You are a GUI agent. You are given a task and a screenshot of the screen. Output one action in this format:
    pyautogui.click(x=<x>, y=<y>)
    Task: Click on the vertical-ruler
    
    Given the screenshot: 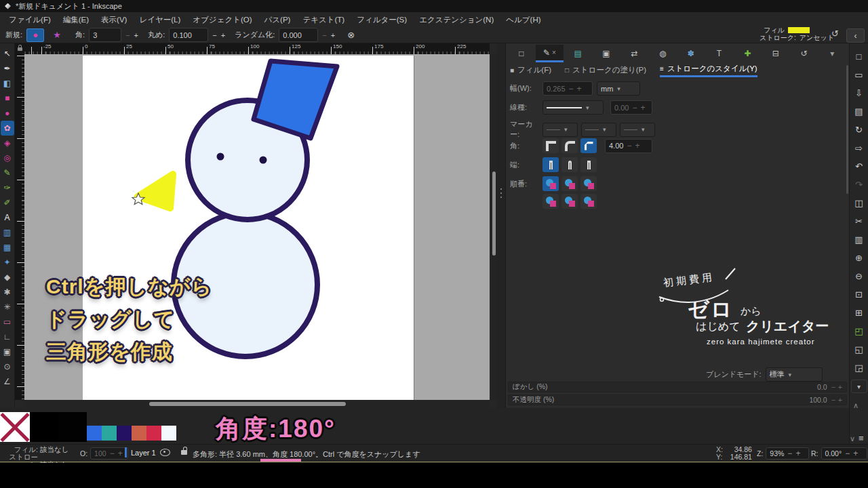 What is the action you would take?
    pyautogui.click(x=20, y=227)
    